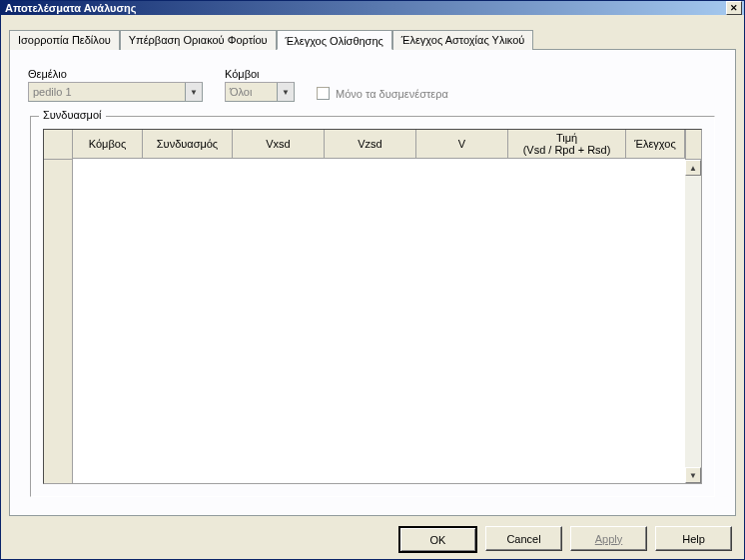 The height and width of the screenshot is (560, 745). What do you see at coordinates (462, 144) in the screenshot?
I see `col-v: V` at bounding box center [462, 144].